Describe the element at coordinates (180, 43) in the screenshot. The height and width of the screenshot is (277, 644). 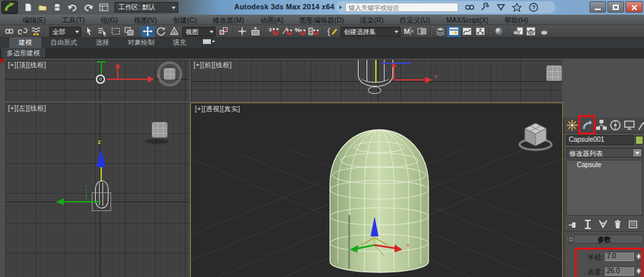
I see `ribbon-tab-populate: 填充` at that location.